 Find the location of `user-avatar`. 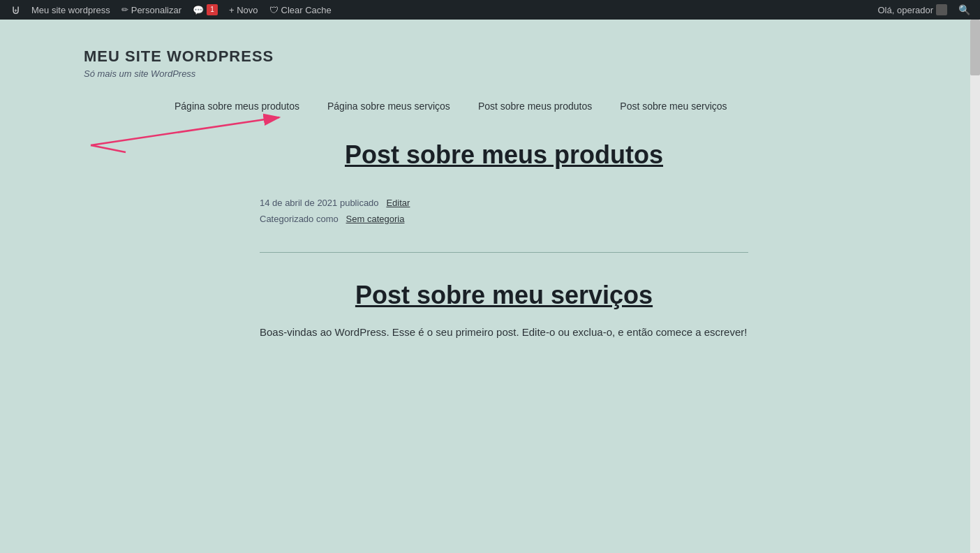

user-avatar is located at coordinates (942, 10).